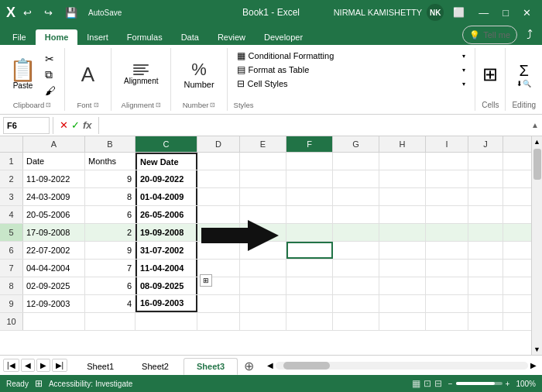 The image size is (542, 392). I want to click on cell-h6, so click(403, 250).